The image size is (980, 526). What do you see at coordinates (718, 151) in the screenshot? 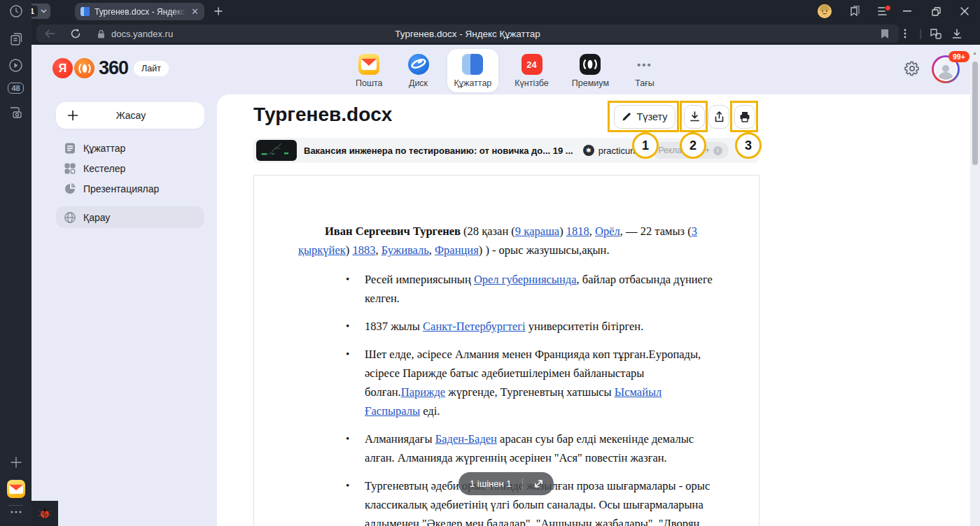
I see `ad-info-icon: i` at bounding box center [718, 151].